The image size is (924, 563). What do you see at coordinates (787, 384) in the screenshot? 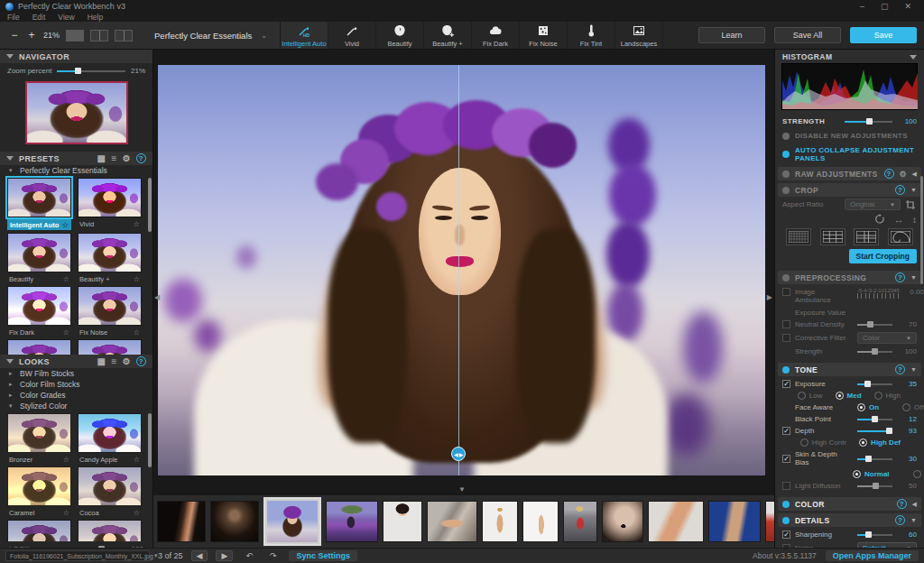
I see `exposure-checkbox: ✓` at bounding box center [787, 384].